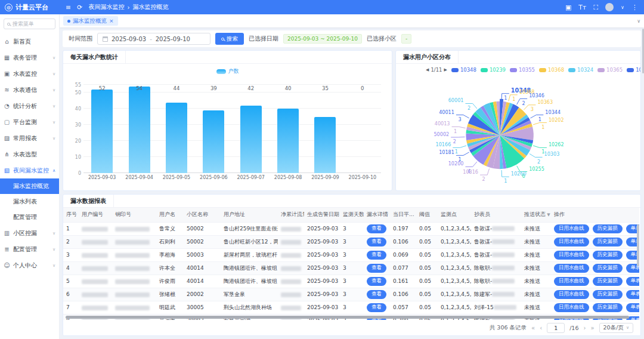 This screenshot has height=339, width=644. What do you see at coordinates (8, 24) in the screenshot?
I see `search-icon` at bounding box center [8, 24].